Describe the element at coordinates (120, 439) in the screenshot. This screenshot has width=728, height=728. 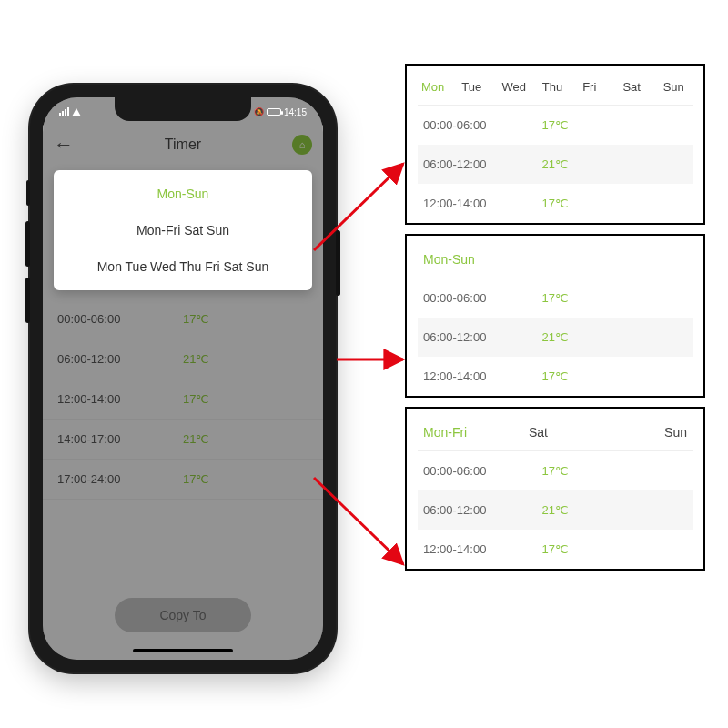
I see `schedule-time: 14:00-17:00` at that location.